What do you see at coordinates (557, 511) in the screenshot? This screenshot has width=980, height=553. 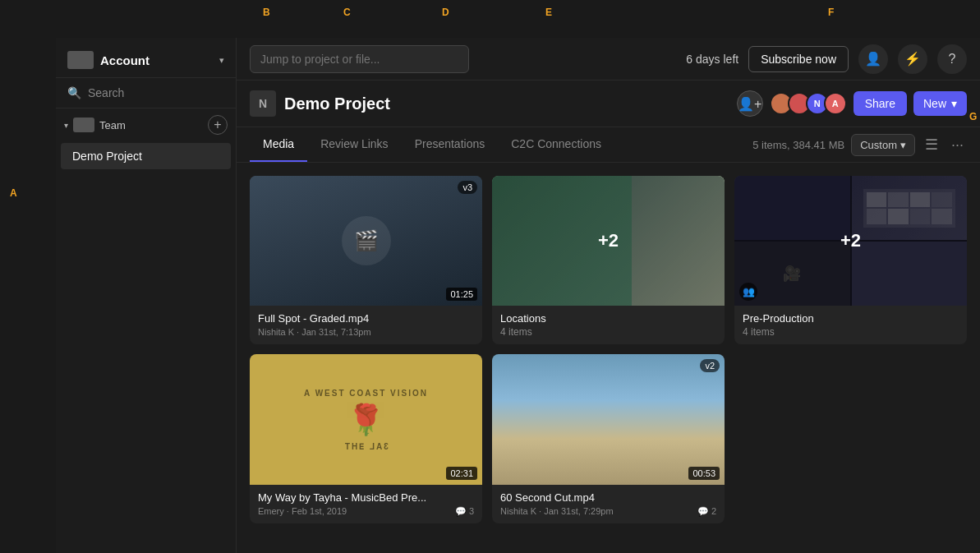 I see `media-date-60-second: Nishita K · Jan 31st, 7:29pm` at bounding box center [557, 511].